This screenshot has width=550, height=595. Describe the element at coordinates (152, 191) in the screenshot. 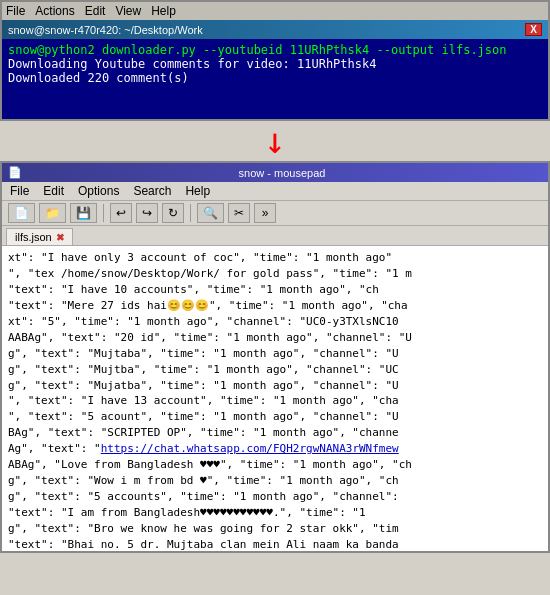

I see `editor-menu-search: Search` at that location.